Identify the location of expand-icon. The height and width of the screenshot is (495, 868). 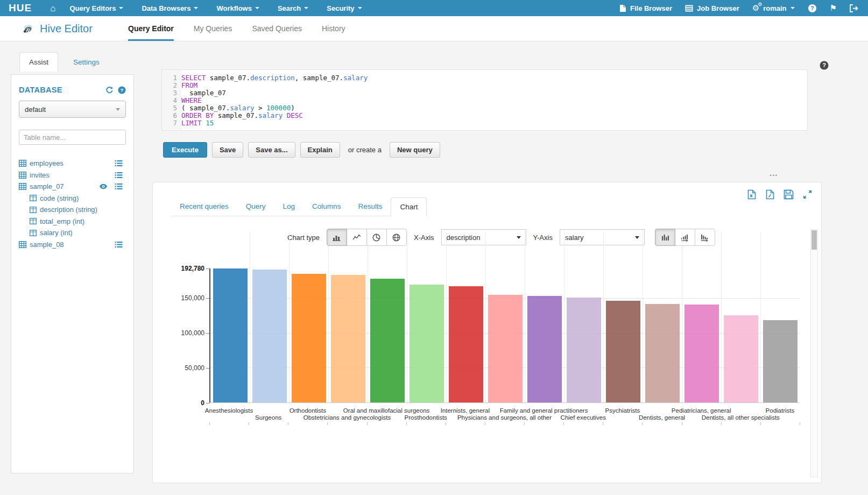
(807, 195).